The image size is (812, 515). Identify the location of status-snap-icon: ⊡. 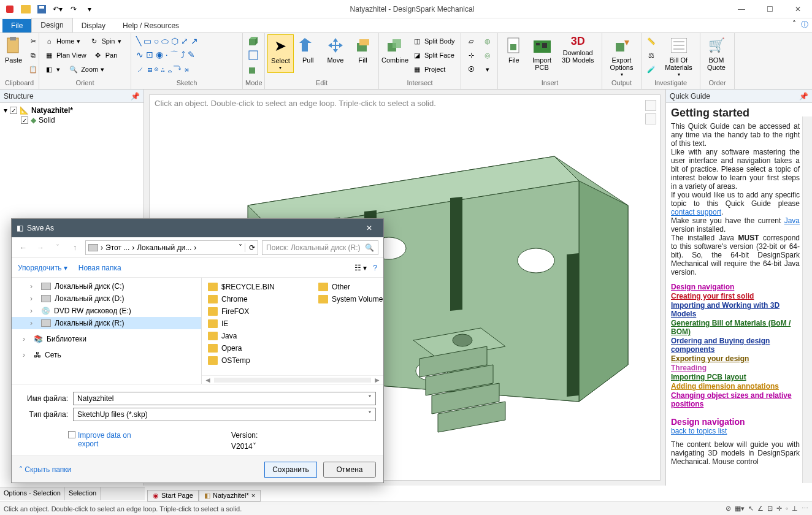
(770, 509).